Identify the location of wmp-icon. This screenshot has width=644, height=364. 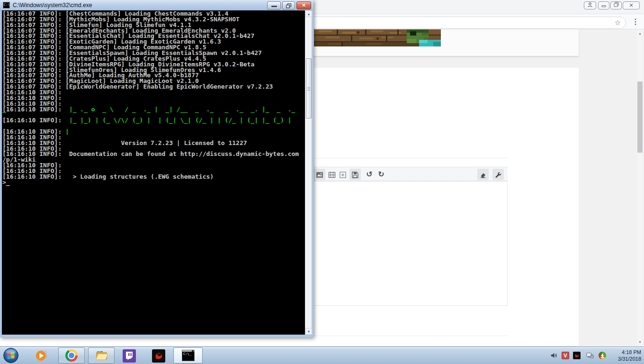
(42, 355).